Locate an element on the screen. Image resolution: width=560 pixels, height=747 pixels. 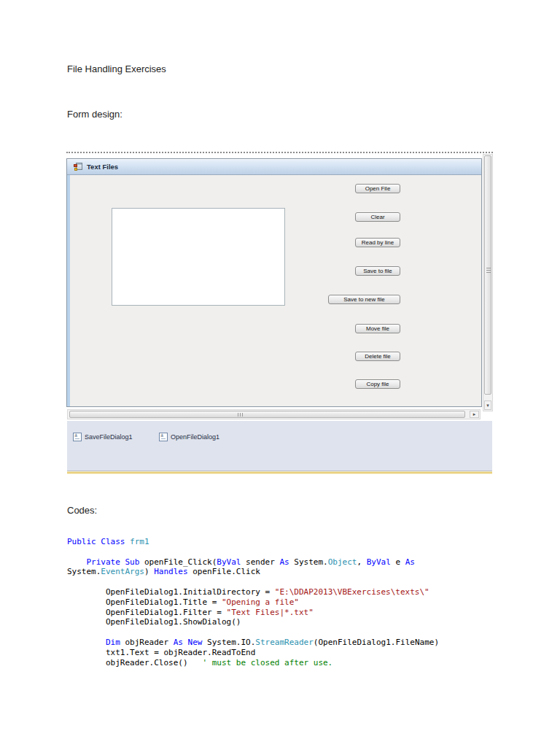
code-line: txt1.Text = objReader.ReadToEnd is located at coordinates (253, 653).